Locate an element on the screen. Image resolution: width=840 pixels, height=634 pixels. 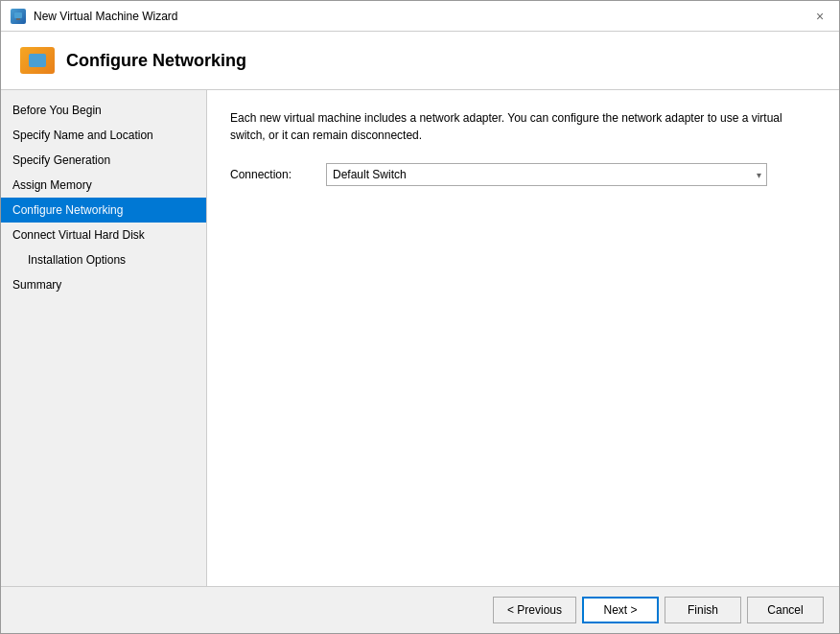
sidebar-item-assign-memory: Assign Memory is located at coordinates (104, 185).